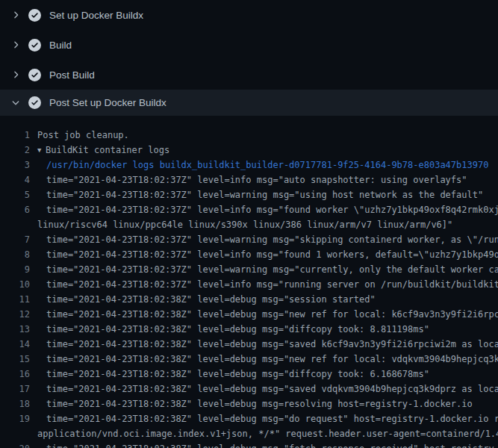 The height and width of the screenshot is (448, 498). I want to click on step-post-set-up-docker-buildx: Post Set up Docker Buildx, so click(249, 103).